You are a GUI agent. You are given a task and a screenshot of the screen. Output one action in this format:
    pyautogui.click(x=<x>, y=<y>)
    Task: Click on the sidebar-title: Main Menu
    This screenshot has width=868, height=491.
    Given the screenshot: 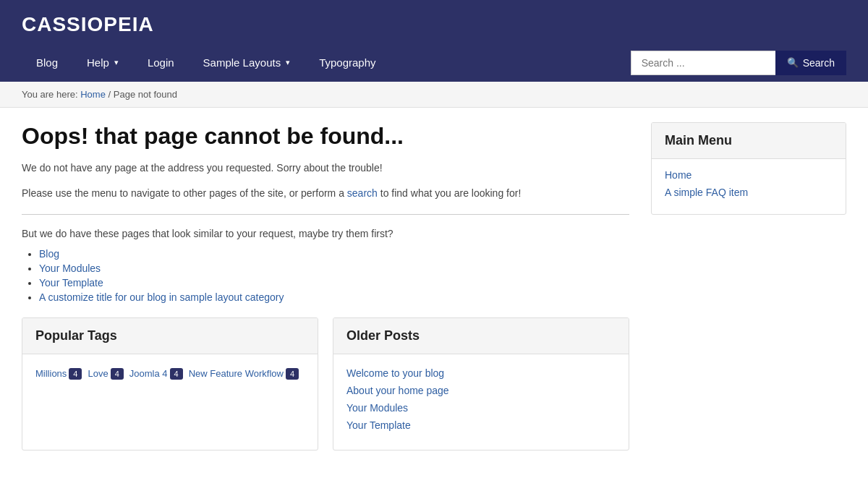 What is the action you would take?
    pyautogui.click(x=749, y=141)
    